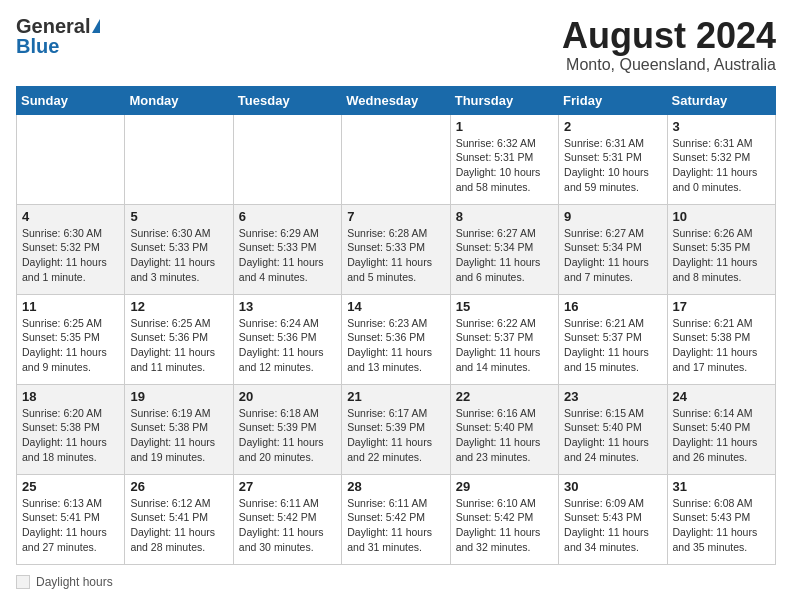 This screenshot has height=612, width=792. Describe the element at coordinates (396, 519) in the screenshot. I see `calendar-cell: 28Sunrise: 6:11 AM Sunset: 5:42 PM Dayli…` at that location.